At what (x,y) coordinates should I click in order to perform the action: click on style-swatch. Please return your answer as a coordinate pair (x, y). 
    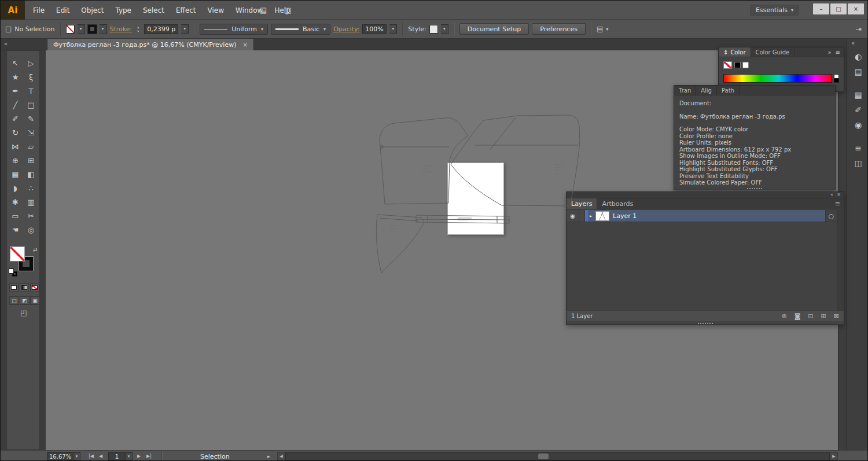
    Looking at the image, I should click on (434, 29).